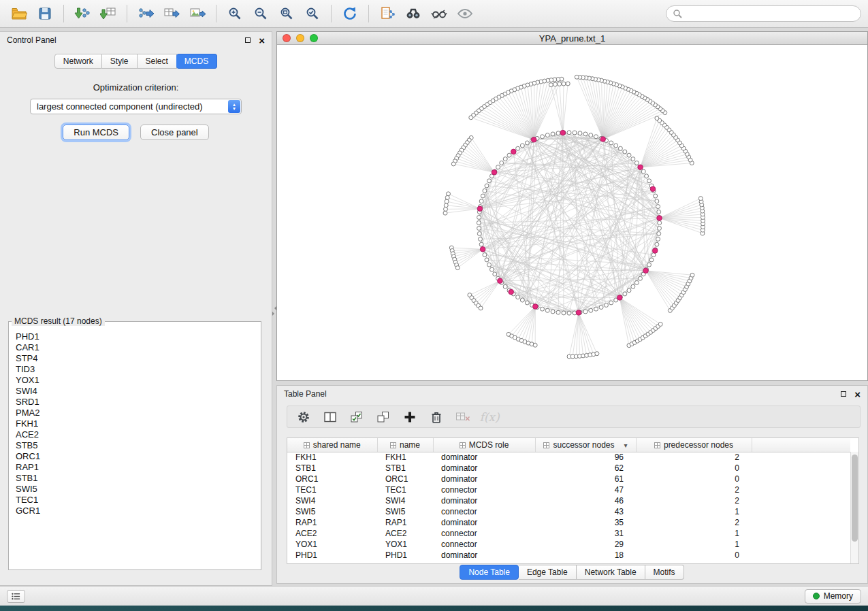 The width and height of the screenshot is (868, 611). What do you see at coordinates (569, 555) in the screenshot?
I see `table-row: PHD1PHD1dominator180` at bounding box center [569, 555].